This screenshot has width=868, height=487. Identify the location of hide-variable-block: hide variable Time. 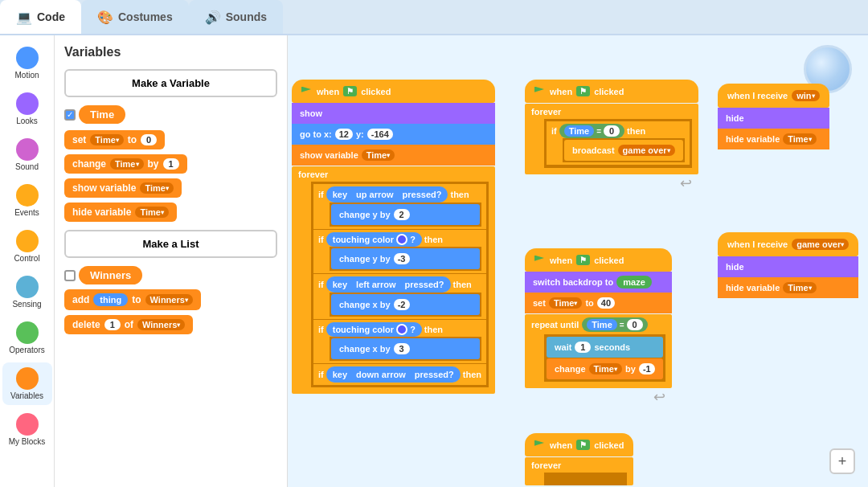
(121, 212).